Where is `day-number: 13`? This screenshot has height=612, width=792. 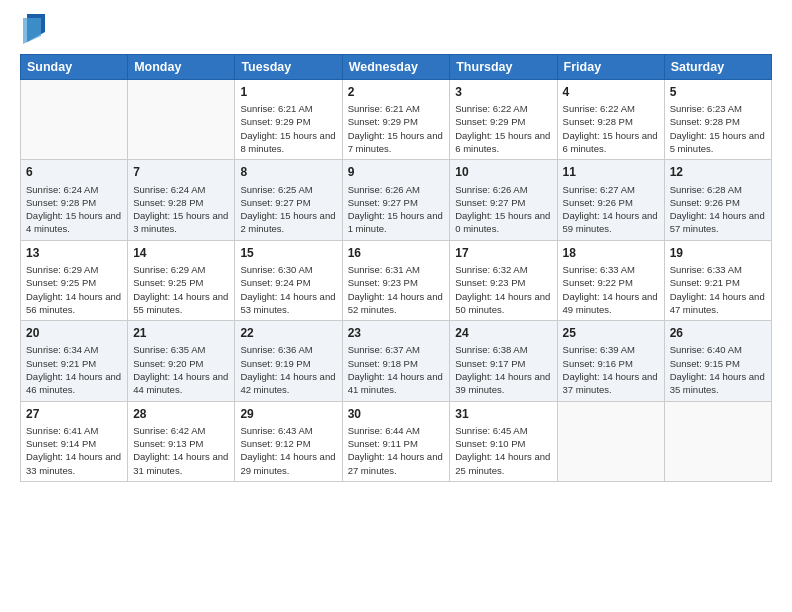 day-number: 13 is located at coordinates (74, 253).